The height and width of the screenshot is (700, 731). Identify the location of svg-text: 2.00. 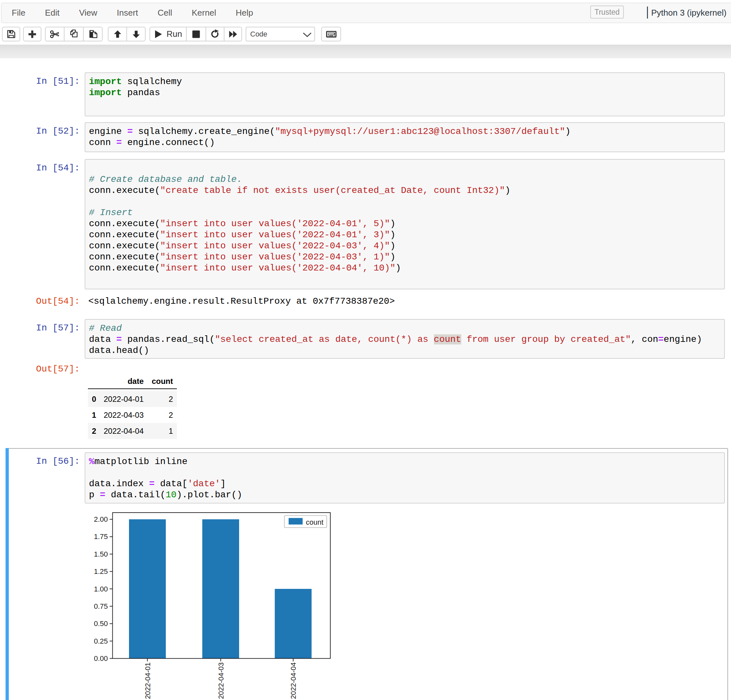
(101, 519).